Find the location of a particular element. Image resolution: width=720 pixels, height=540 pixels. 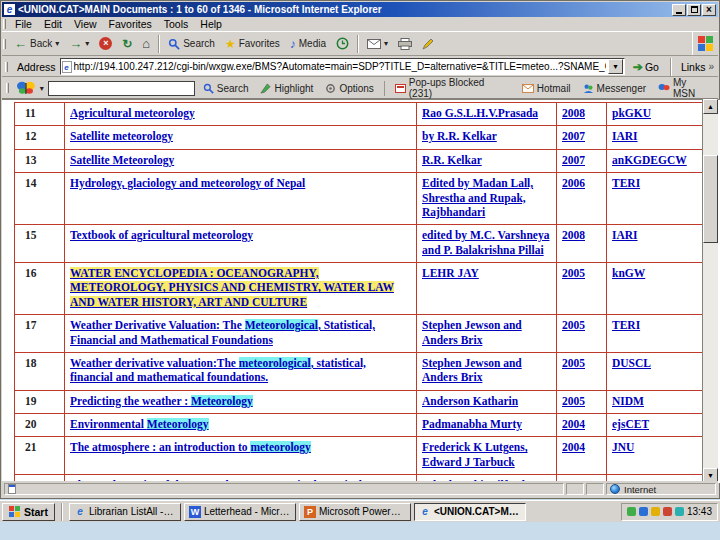

address-dropdown-icon: ▼ is located at coordinates (616, 66).